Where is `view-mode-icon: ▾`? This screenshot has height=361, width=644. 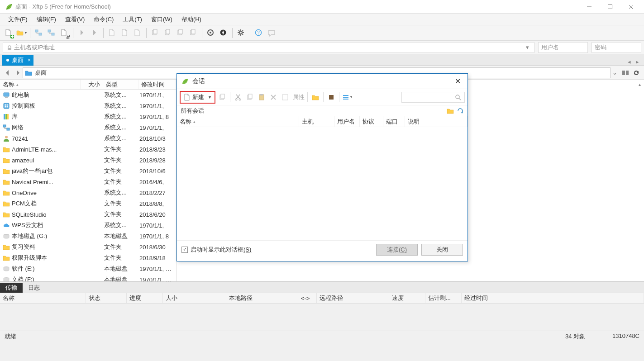 view-mode-icon: ▾ is located at coordinates (347, 97).